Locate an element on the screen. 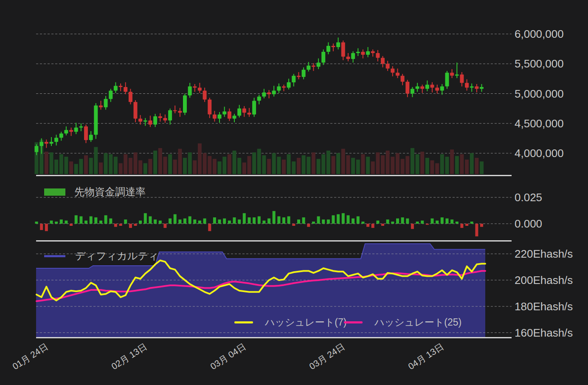  hashrate-axis-tick-label: 180Ehash/s is located at coordinates (543, 306).